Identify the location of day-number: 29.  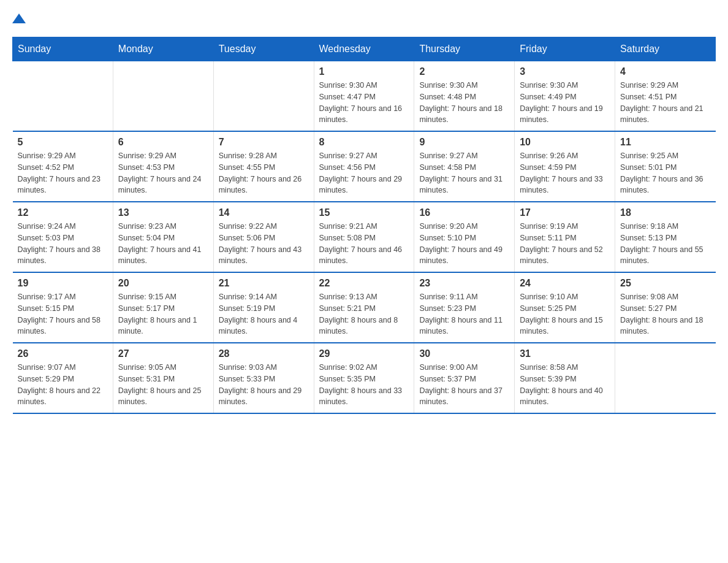
(364, 354).